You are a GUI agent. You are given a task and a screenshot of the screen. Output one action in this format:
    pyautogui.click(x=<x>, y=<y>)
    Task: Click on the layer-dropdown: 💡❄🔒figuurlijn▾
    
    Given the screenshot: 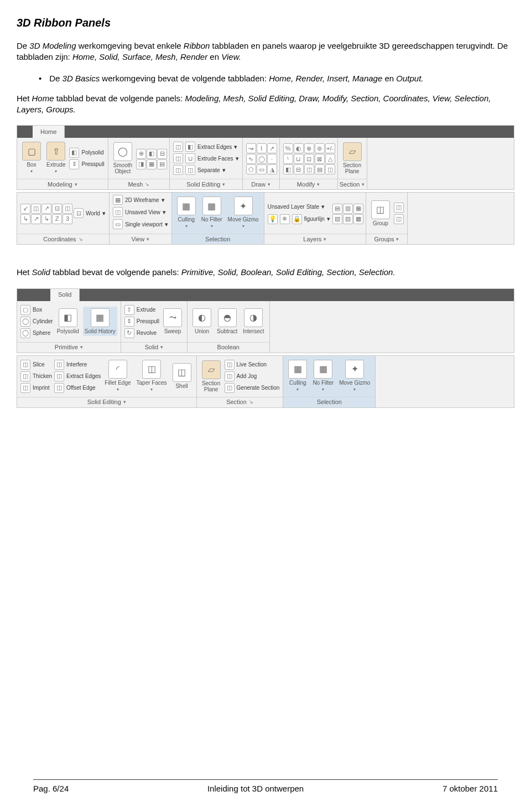 What is the action you would take?
    pyautogui.click(x=299, y=219)
    